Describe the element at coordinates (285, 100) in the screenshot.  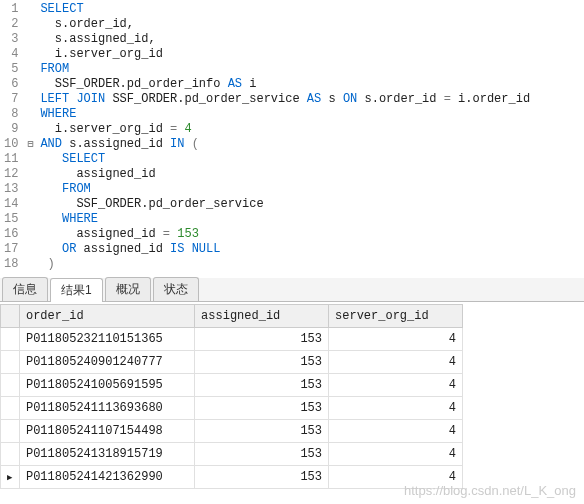
I see `code-line: LEFT JOIN SSF_ORDER.pd_order_service AS …` at that location.